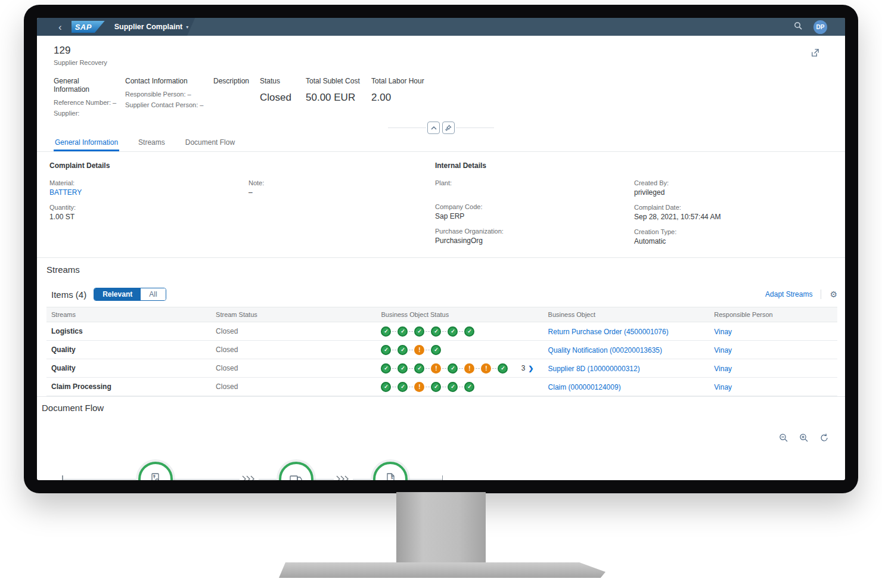 The image size is (882, 588). Describe the element at coordinates (88, 27) in the screenshot. I see `sap-logo: SAP` at that location.